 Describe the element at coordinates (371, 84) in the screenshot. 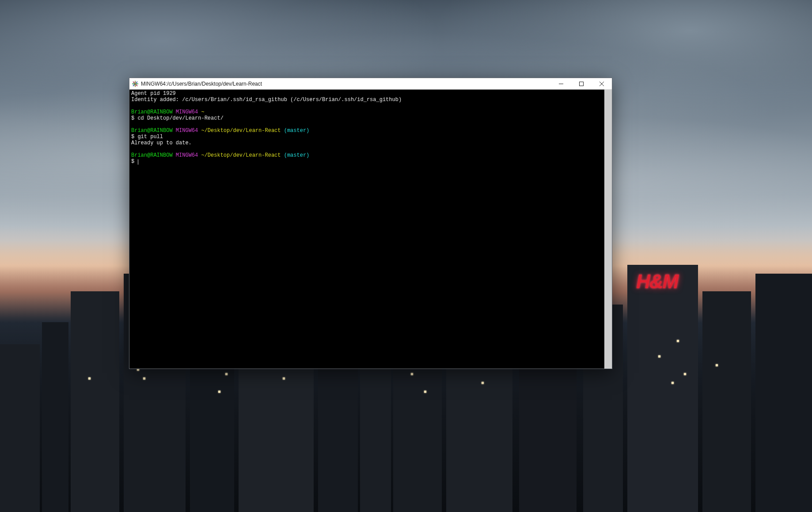

I see `window-titlebar: MINGW64:/c/Users/Brian/Desktop/dev/Learn…` at that location.